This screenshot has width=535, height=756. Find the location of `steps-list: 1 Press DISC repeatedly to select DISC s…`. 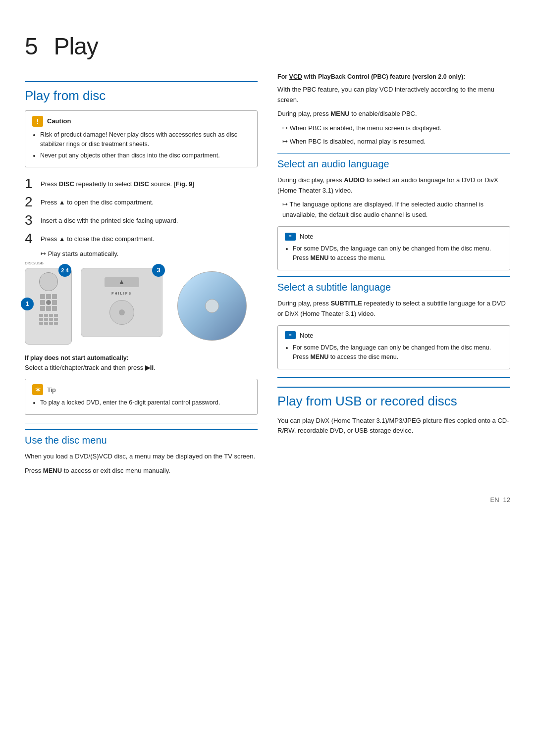

steps-list: 1 Press DISC repeatedly to select DISC s… is located at coordinates (141, 218).